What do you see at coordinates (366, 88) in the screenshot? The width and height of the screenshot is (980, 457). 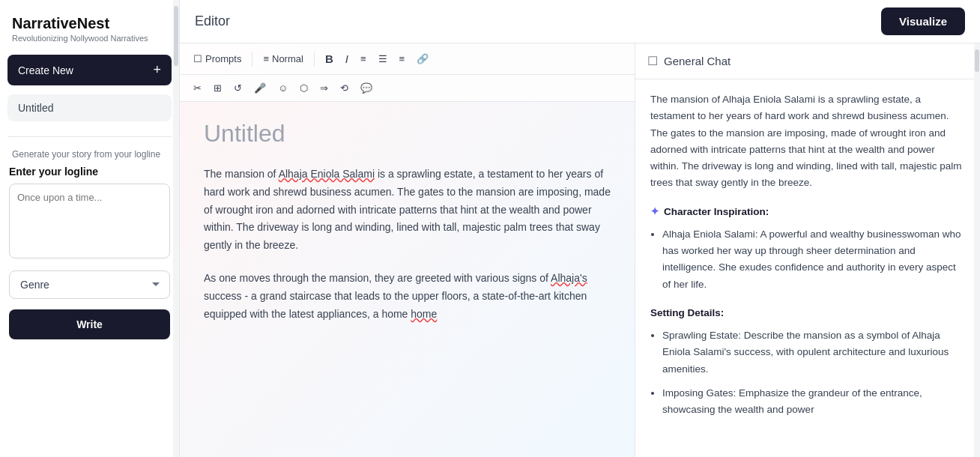 I see `comment-icon: 💬` at bounding box center [366, 88].